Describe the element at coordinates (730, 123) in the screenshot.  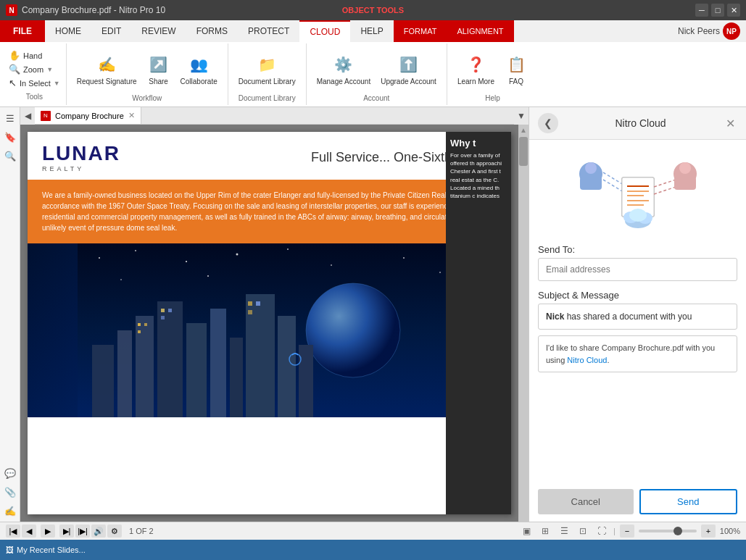
I see `nitro-close-button: ✕` at that location.